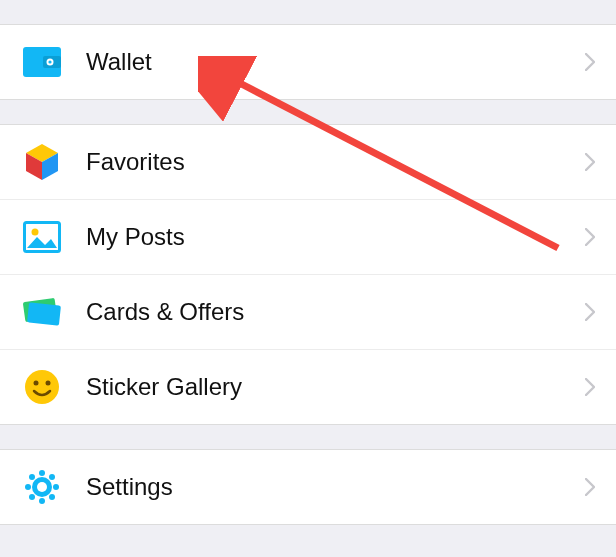 Image resolution: width=616 pixels, height=557 pixels. Describe the element at coordinates (308, 162) in the screenshot. I see `menu-row-favorites: Favorites` at that location.